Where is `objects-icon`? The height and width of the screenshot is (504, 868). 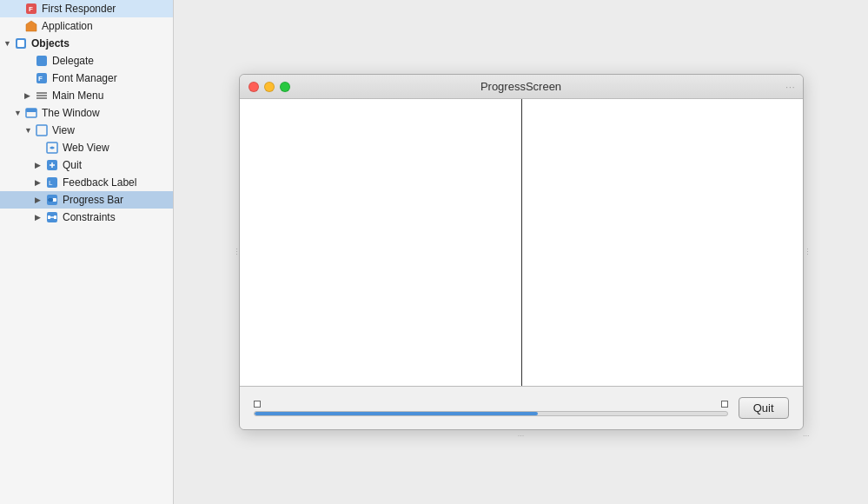
objects-icon is located at coordinates (21, 43).